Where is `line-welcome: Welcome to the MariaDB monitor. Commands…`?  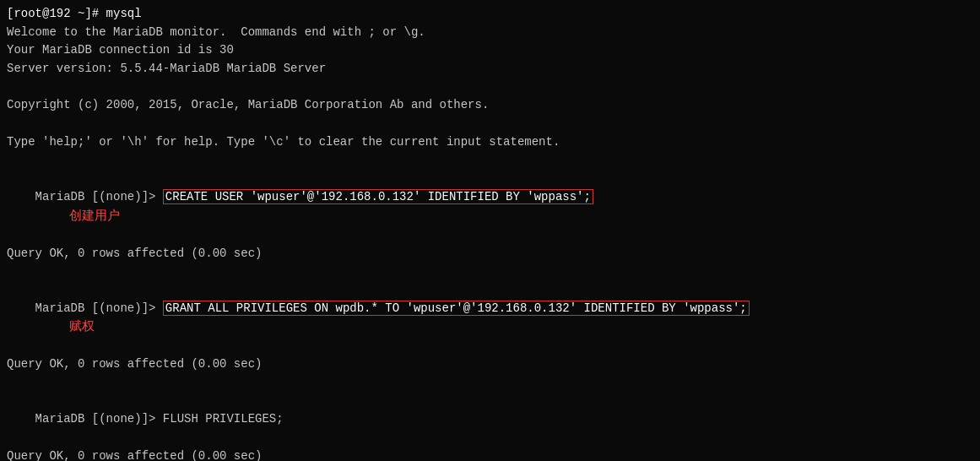
line-welcome: Welcome to the MariaDB monitor. Commands… is located at coordinates (490, 33).